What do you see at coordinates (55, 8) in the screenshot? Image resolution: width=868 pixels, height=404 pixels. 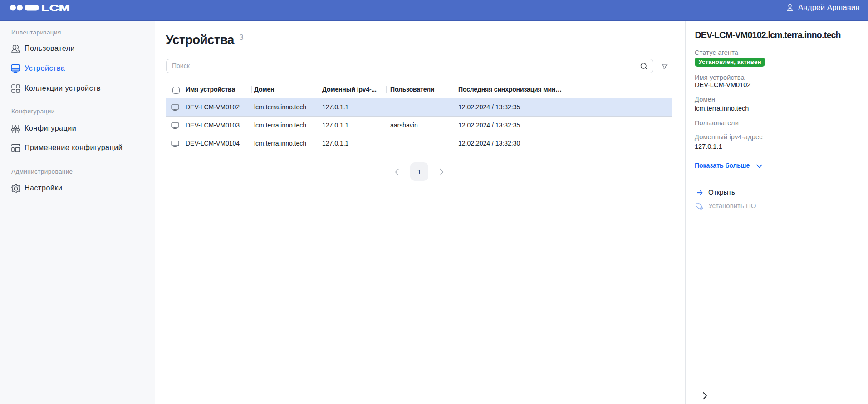 I see `svg-text: LCM` at bounding box center [55, 8].